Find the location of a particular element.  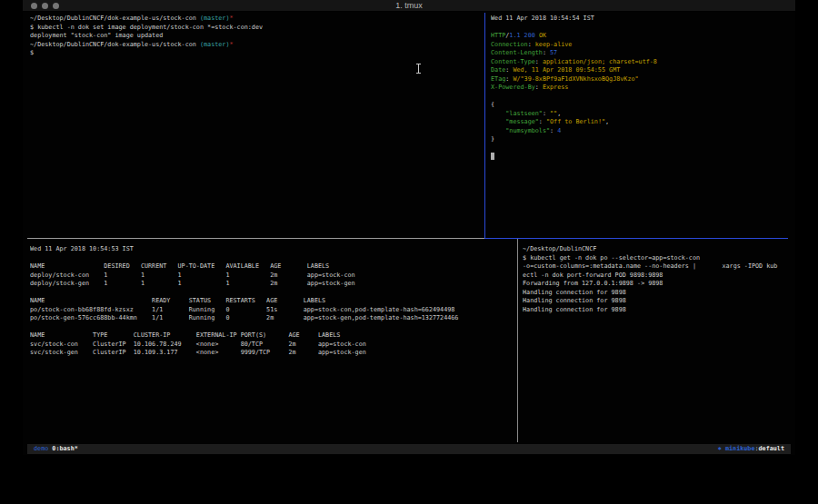

terminal-text-segment: Forwarding from 127.0.0.1:9898 -> 9898 is located at coordinates (593, 283).